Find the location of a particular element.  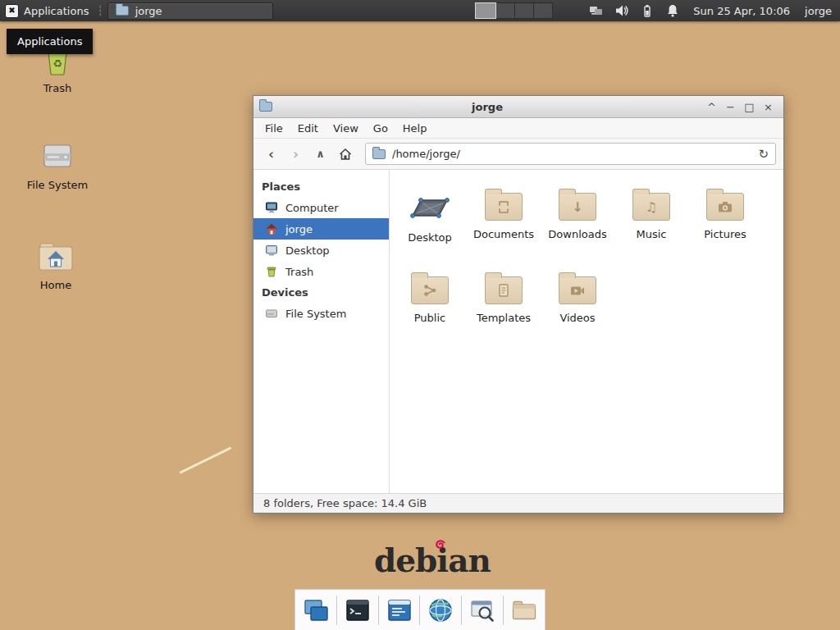

desktop-icon-label: Home is located at coordinates (56, 285).